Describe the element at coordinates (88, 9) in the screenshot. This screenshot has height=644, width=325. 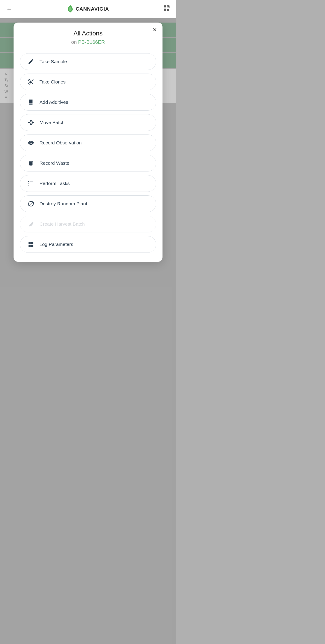
I see `logo: CANNAVIGIA` at that location.